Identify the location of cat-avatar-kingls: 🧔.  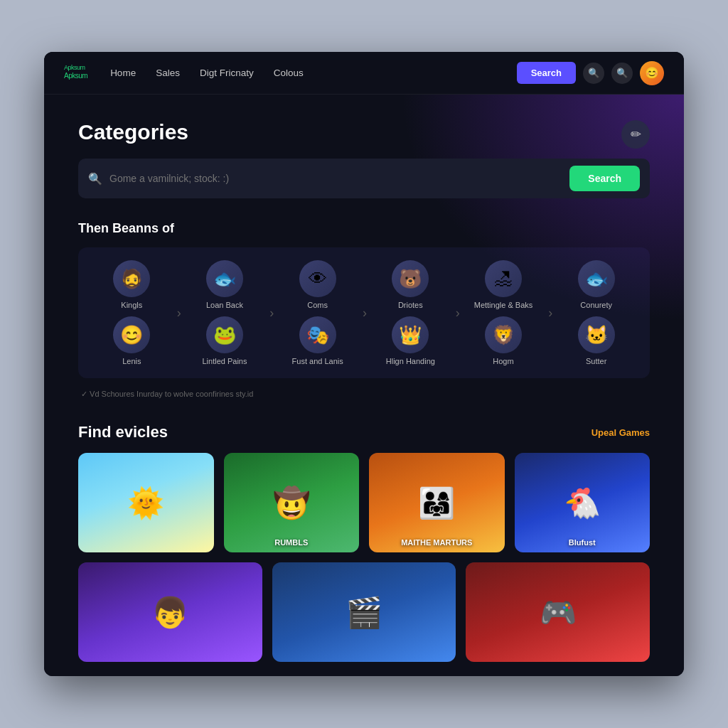
(132, 279).